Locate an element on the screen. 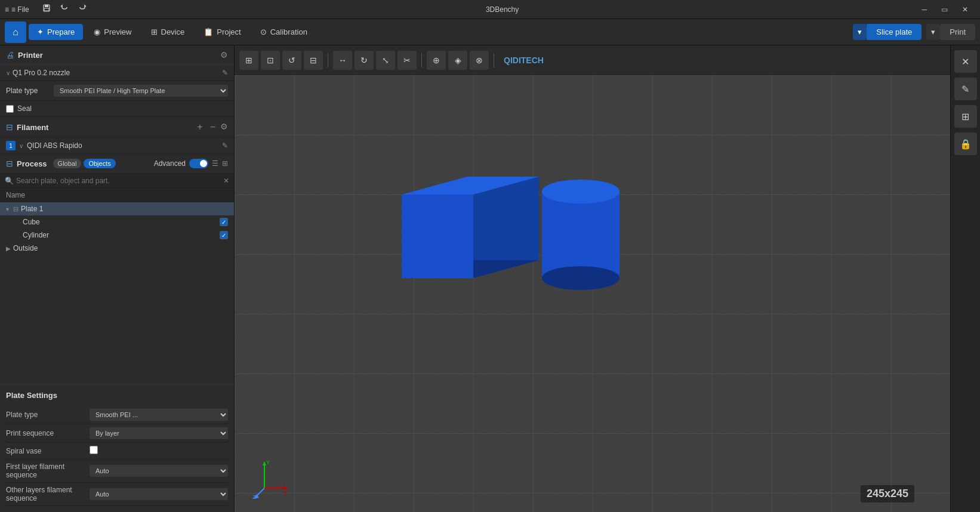 This screenshot has width=980, height=512. nav-right: ▾ Slice plate ▾ Print is located at coordinates (914, 32).